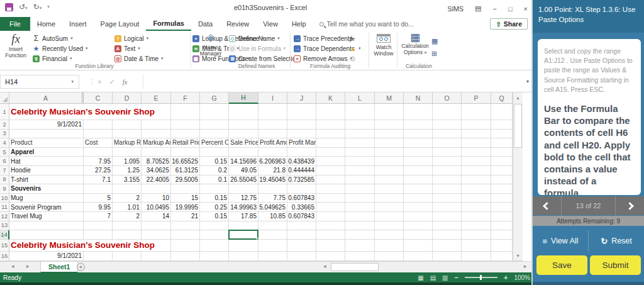  What do you see at coordinates (47, 112) in the screenshot?
I see `cell-A1: Celebrity Musician's Souvenir Shop` at bounding box center [47, 112].